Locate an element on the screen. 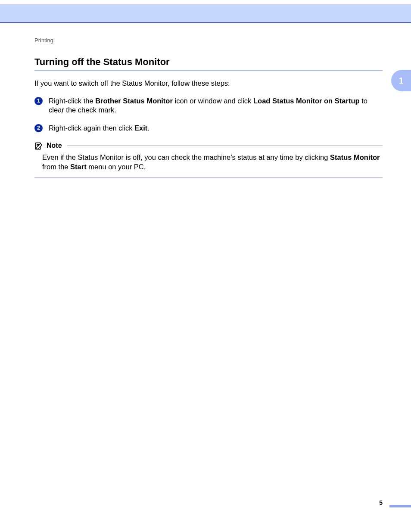 The image size is (411, 532). bold-text: Load Status Monitor on Startup is located at coordinates (307, 101).